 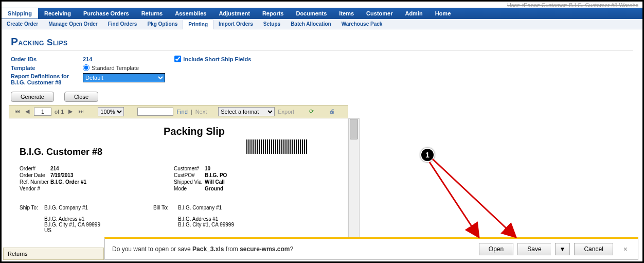 What do you see at coordinates (47, 79) in the screenshot?
I see `reportdef-label: Report Definitions for B.I.G. Customer #…` at bounding box center [47, 79].